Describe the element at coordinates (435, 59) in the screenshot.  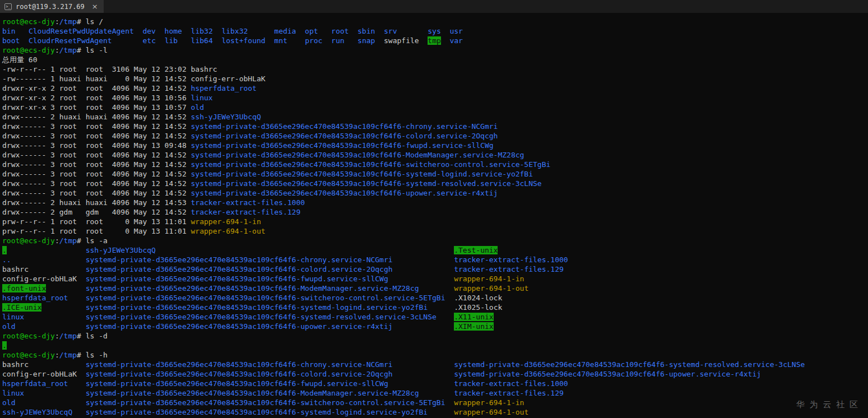
I see `terminal-line: 总用量 60` at that location.